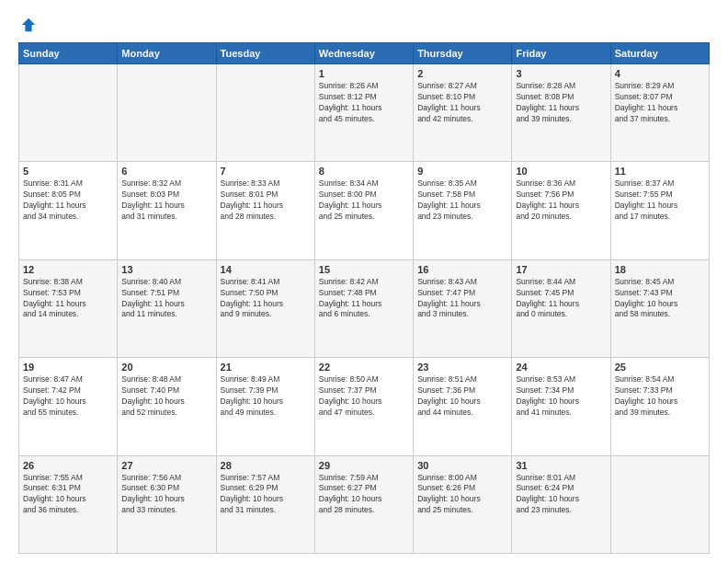 The height and width of the screenshot is (563, 728). Describe the element at coordinates (68, 465) in the screenshot. I see `day-number: 26` at that location.